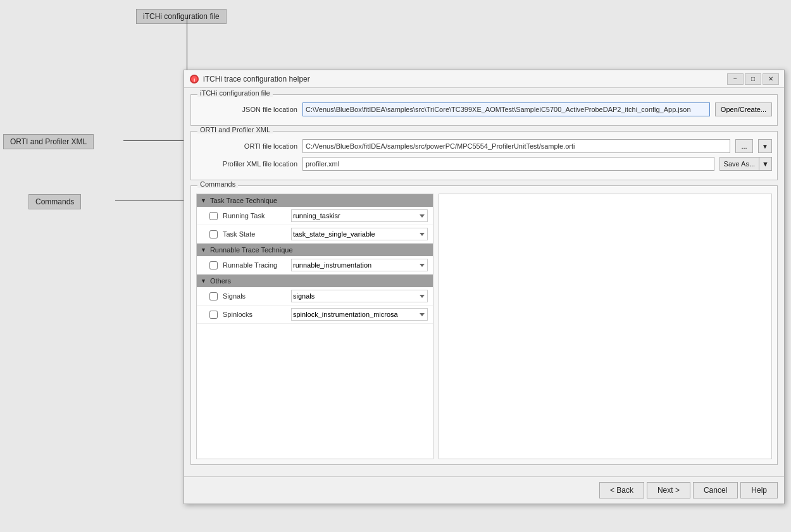  I want to click on dialog-footer: < Back Next > Cancel Help, so click(484, 490).